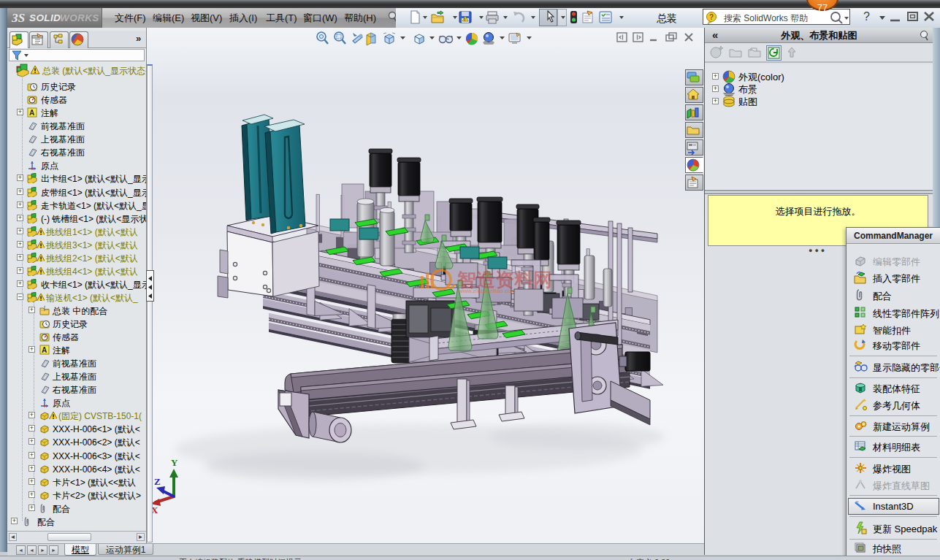 The width and height of the screenshot is (940, 560). Describe the element at coordinates (80, 18) in the screenshot. I see `svg-text: WORKS` at that location.